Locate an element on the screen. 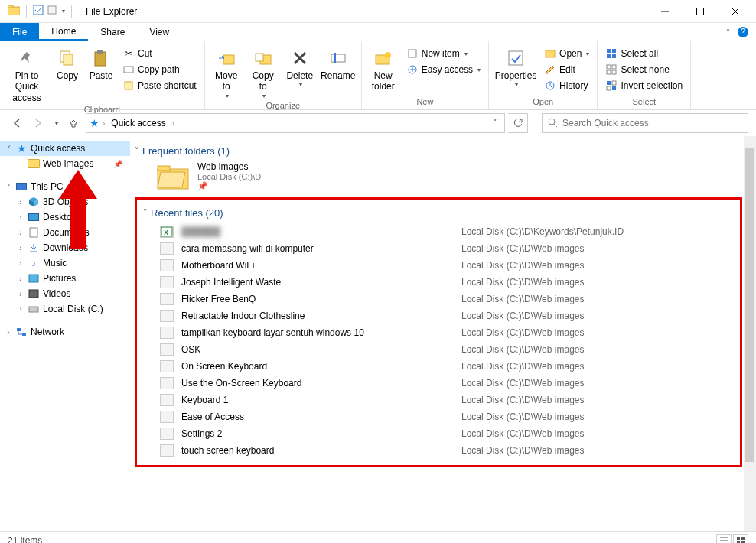  recent-file-row: Flicker Free BenQLocal Disk (C:)\D\Web i… is located at coordinates (438, 299).